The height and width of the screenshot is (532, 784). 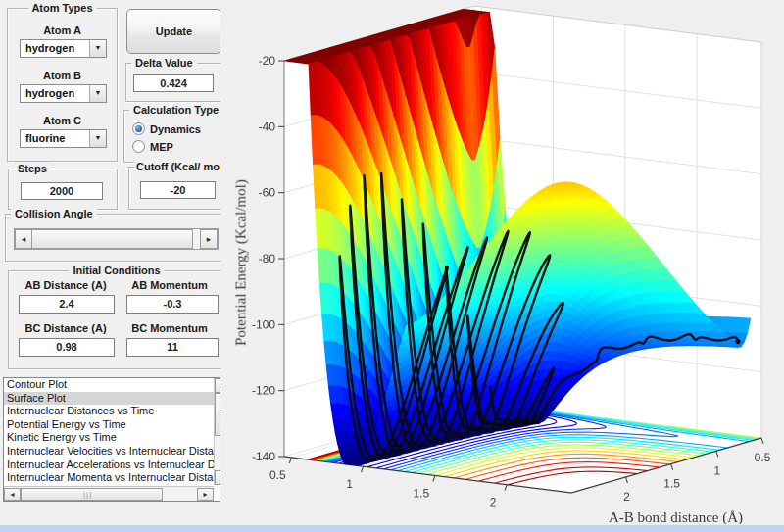 I want to click on collision-angle-slider: ◂ ▸, so click(x=116, y=239).